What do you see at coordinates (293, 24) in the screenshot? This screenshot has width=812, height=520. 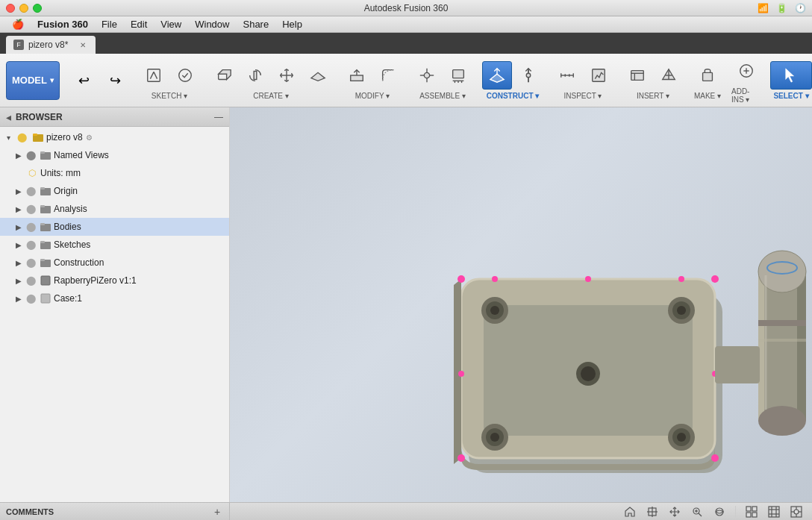 I see `help-menu: Help` at bounding box center [293, 24].